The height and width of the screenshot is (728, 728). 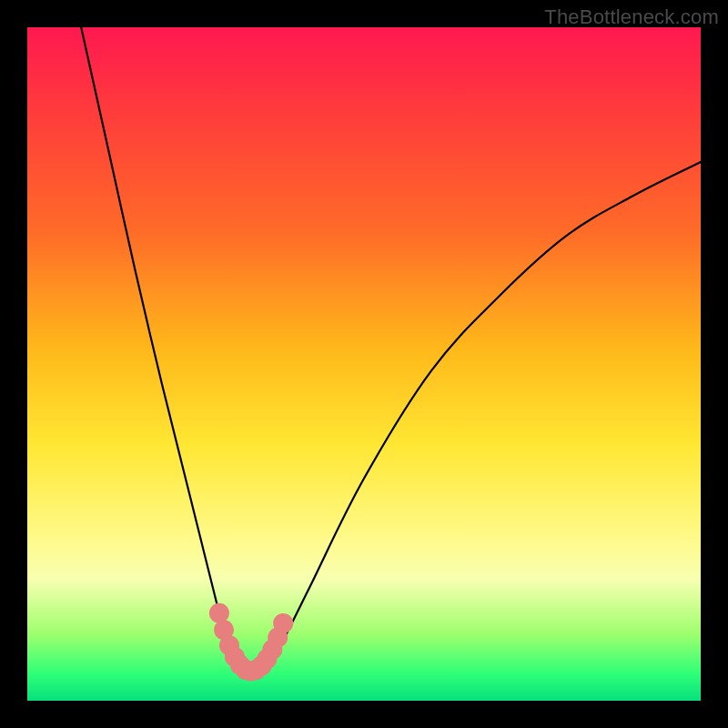 I want to click on highlight-markers, so click(x=251, y=642).